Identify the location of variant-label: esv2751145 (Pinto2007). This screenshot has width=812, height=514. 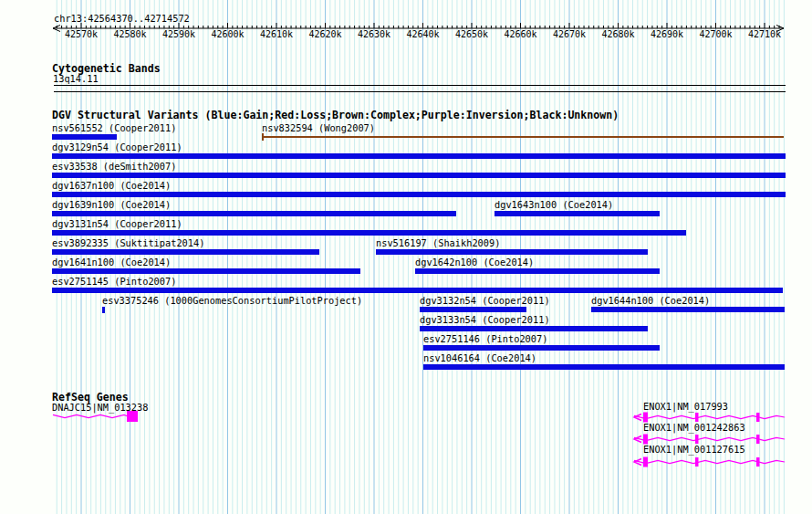
(114, 281).